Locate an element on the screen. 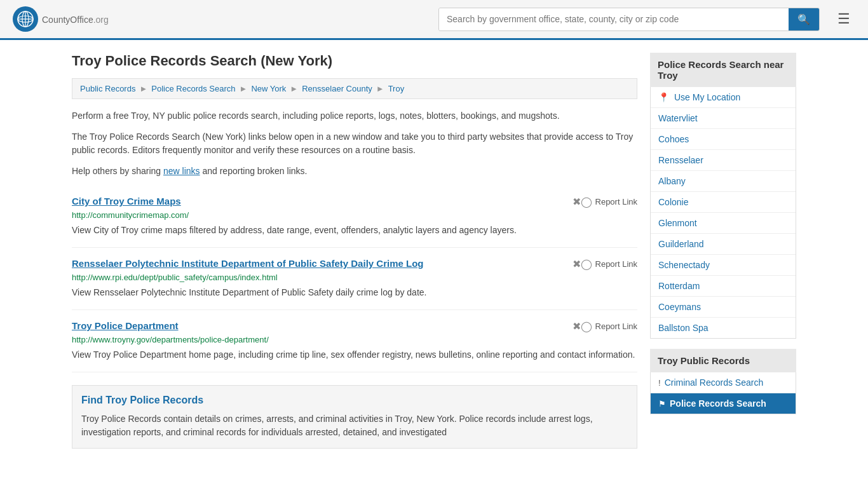 Image resolution: width=868 pixels, height=488 pixels. result-desc-2: View Rensselaer Polytechnic Institute De… is located at coordinates (355, 292).